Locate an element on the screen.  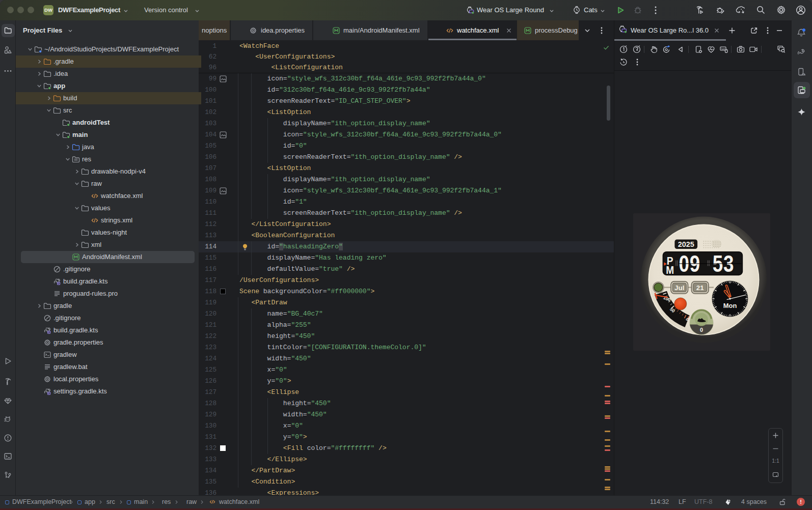
svg-text: 0 is located at coordinates (701, 329).